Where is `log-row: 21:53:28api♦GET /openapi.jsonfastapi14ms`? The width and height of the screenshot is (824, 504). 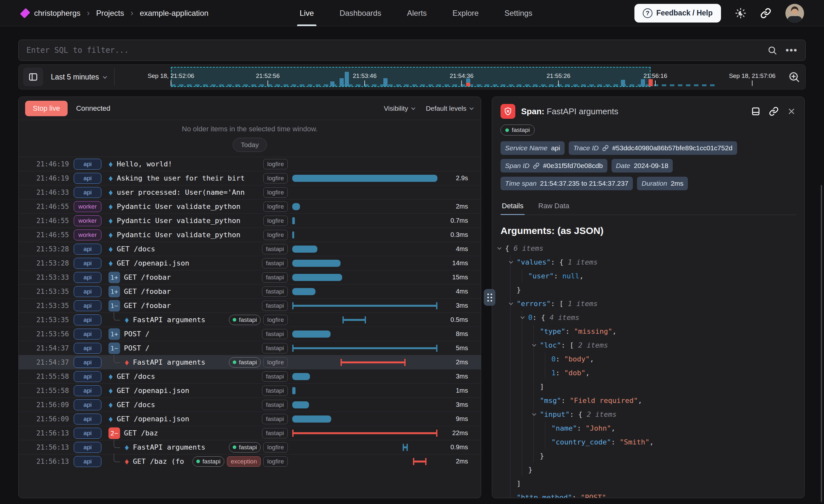 log-row: 21:53:28api♦GET /openapi.jsonfastapi14ms is located at coordinates (250, 263).